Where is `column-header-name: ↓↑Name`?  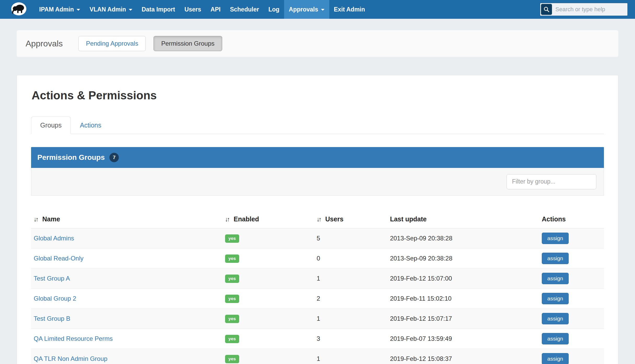 column-header-name: ↓↑Name is located at coordinates (127, 220).